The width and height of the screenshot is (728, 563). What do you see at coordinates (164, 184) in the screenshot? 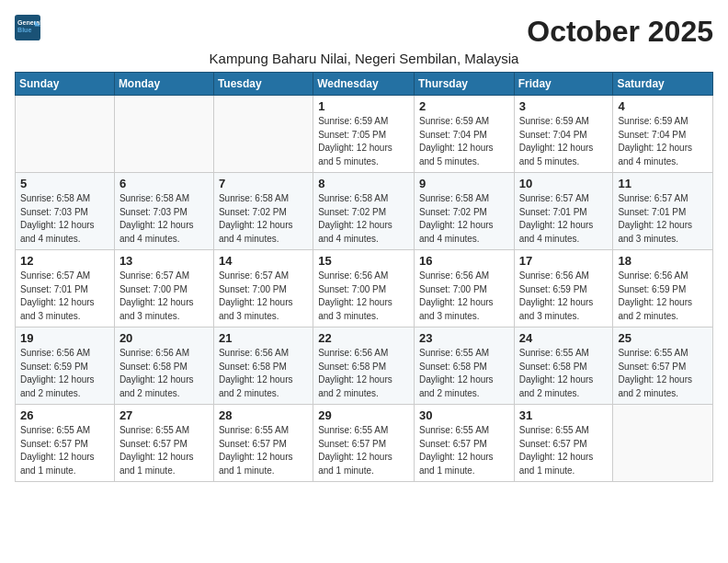
I see `day-number: 6` at bounding box center [164, 184].